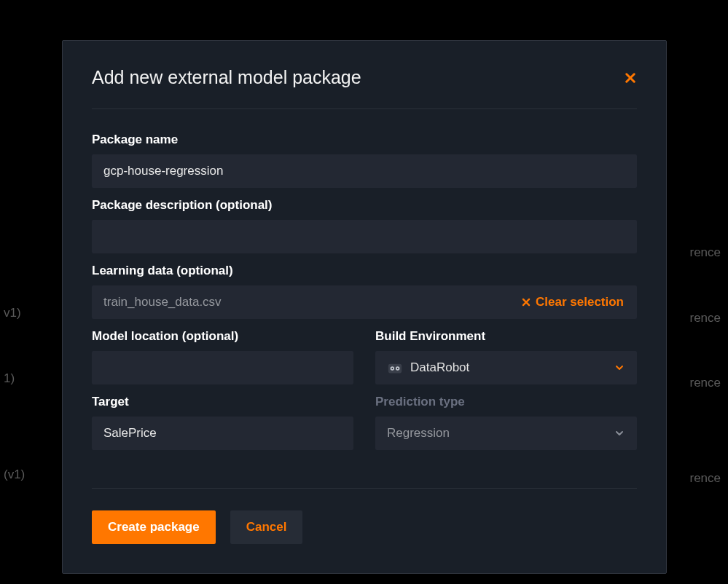 This screenshot has height=584, width=728. I want to click on field-package-description: Package description (optional), so click(364, 226).